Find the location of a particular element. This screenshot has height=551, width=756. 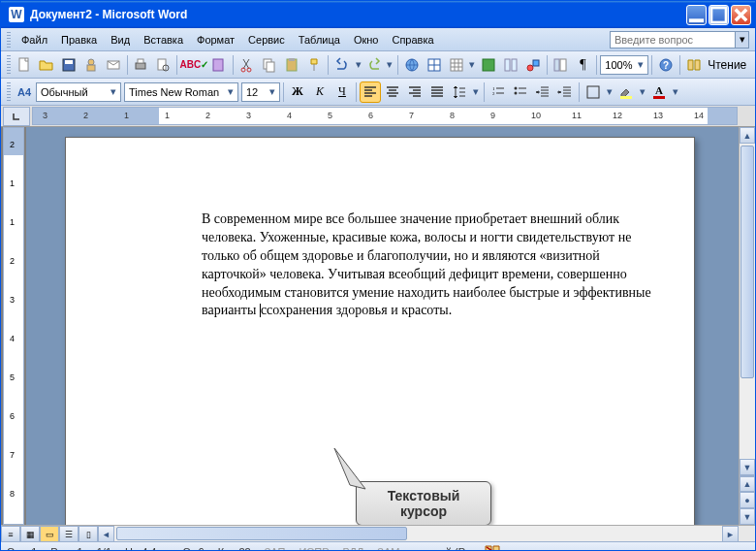

redo-dropdown: ▾ is located at coordinates (390, 65).